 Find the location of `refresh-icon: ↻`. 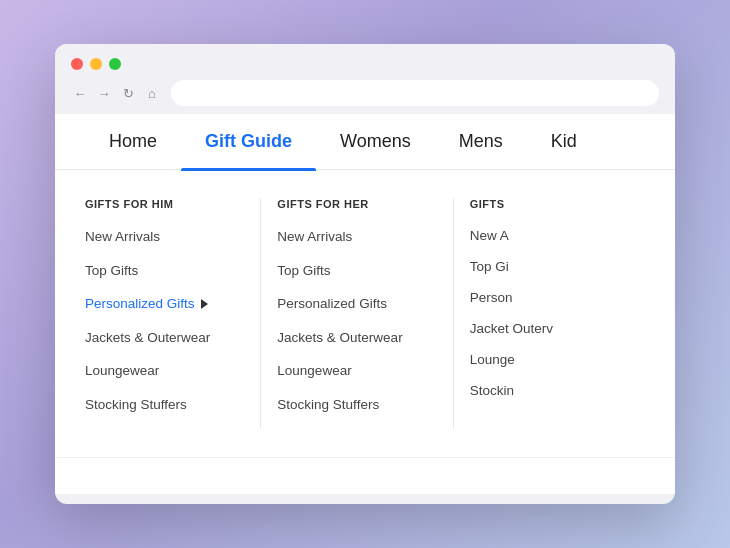

refresh-icon: ↻ is located at coordinates (128, 93).